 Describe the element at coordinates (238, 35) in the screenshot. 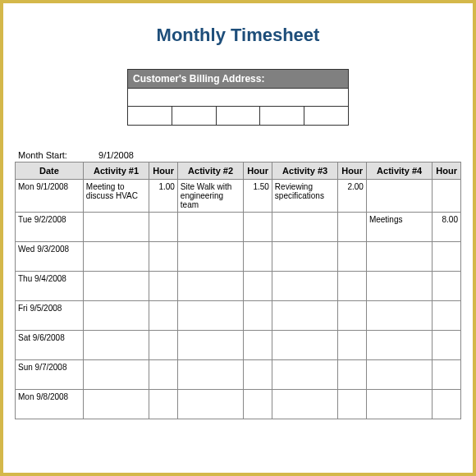

I see `page-title: Monthly Timesheet` at that location.